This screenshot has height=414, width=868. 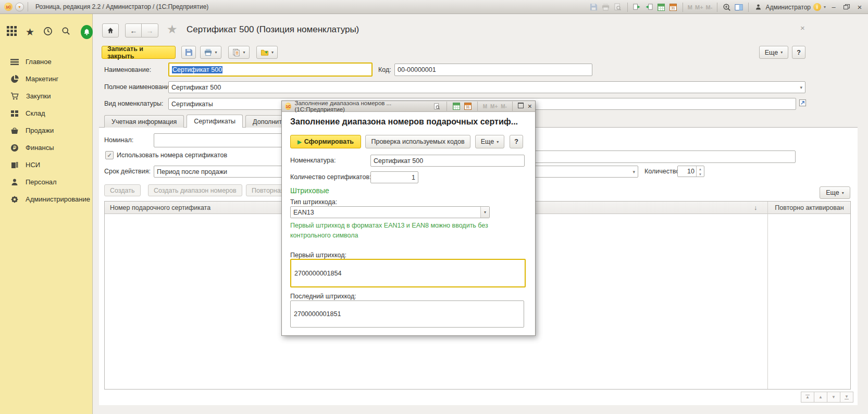 I want to click on save-and-close-button: Записать и закрыть, so click(x=139, y=52).